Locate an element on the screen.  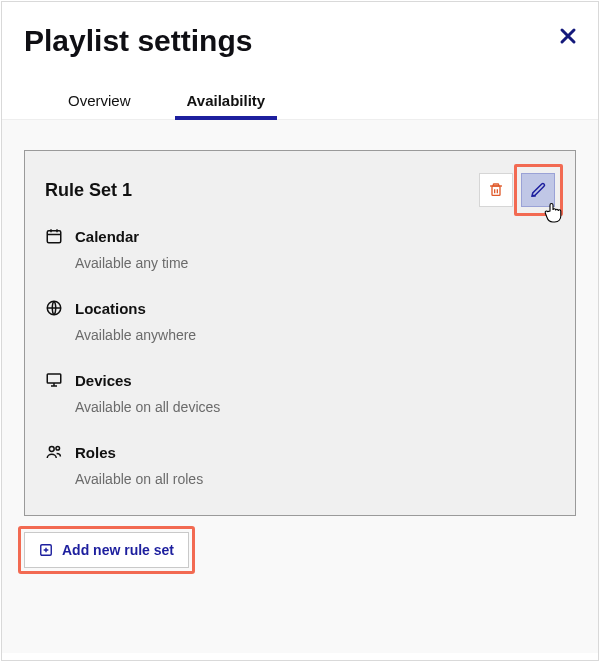
monitor-icon is located at coordinates (54, 380).